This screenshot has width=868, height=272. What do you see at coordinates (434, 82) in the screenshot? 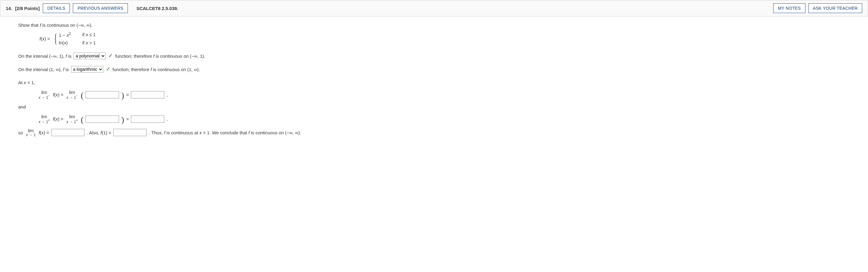
I see `at-x-equals-1: At x = 1,` at bounding box center [434, 82].